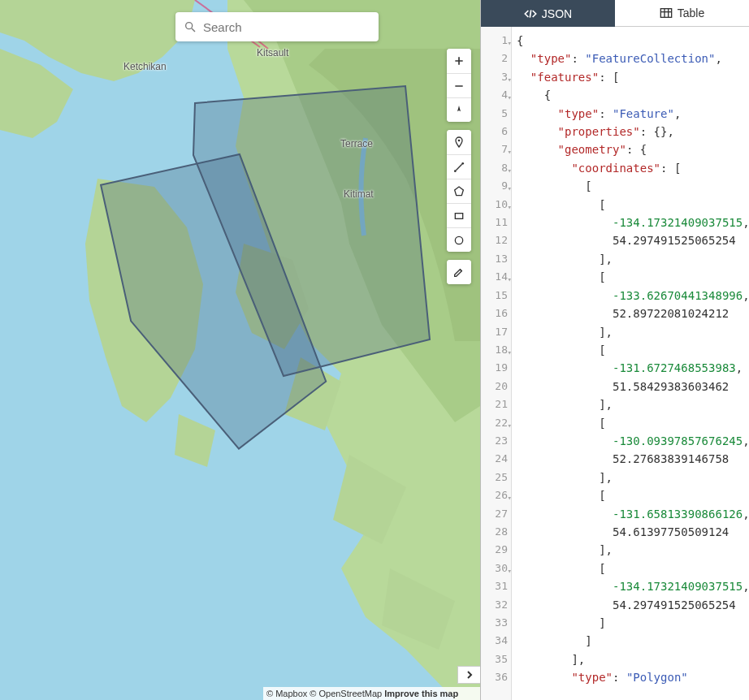 The image size is (749, 700). Describe the element at coordinates (682, 13) in the screenshot. I see `tab-table: Table` at that location.